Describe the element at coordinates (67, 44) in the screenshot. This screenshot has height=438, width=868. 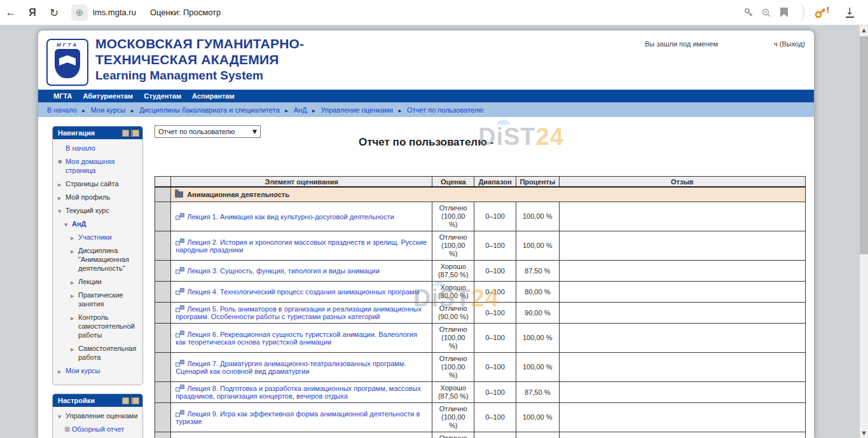
I see `logo-abbr: МГТА` at that location.